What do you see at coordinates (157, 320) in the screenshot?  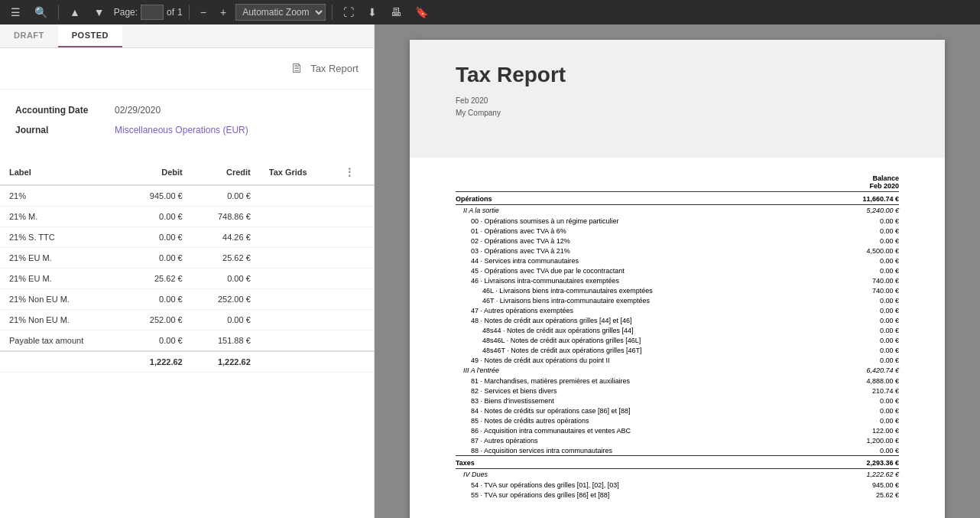 I see `row-debit: 252.00 €` at bounding box center [157, 320].